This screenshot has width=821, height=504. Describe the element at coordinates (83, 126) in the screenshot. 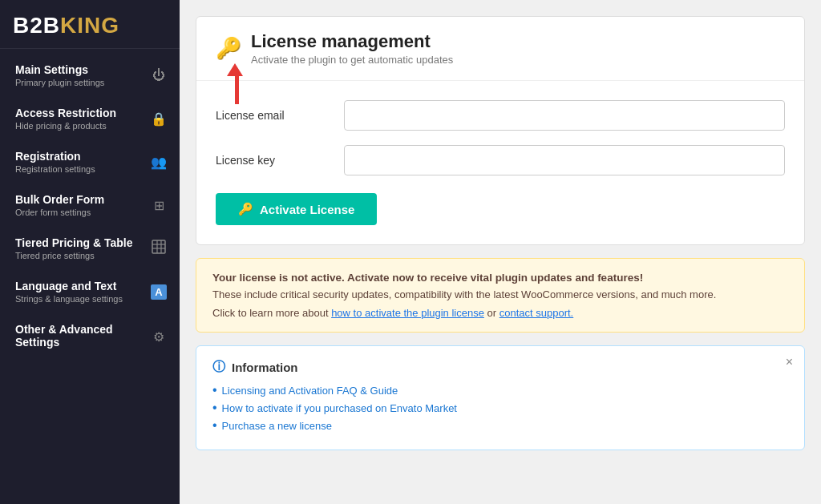

I see `sidebar-item-access-sub: Hide pricing & products` at that location.